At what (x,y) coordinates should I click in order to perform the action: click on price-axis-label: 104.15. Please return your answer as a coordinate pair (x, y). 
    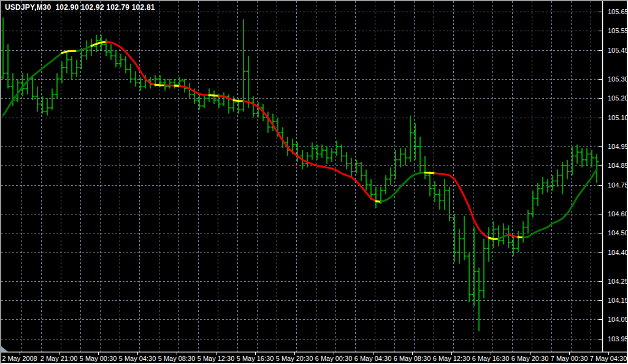
    Looking at the image, I should click on (617, 300).